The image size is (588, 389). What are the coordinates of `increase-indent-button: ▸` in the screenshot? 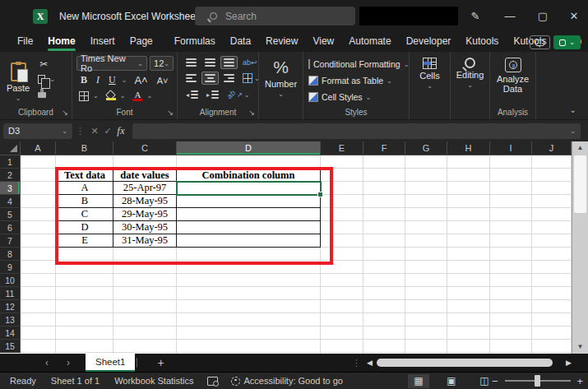 It's located at (212, 95).